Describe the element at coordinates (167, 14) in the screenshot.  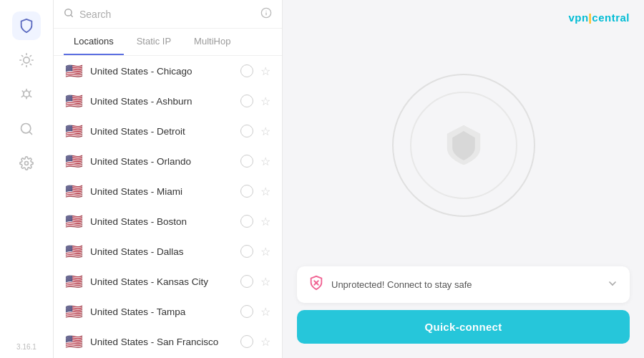
I see `search-bar` at that location.